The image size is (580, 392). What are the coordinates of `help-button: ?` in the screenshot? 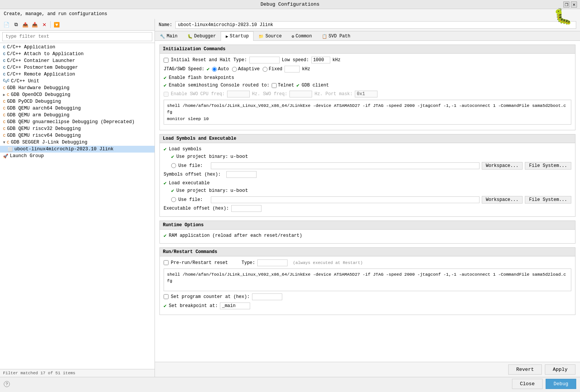 It's located at (7, 384).